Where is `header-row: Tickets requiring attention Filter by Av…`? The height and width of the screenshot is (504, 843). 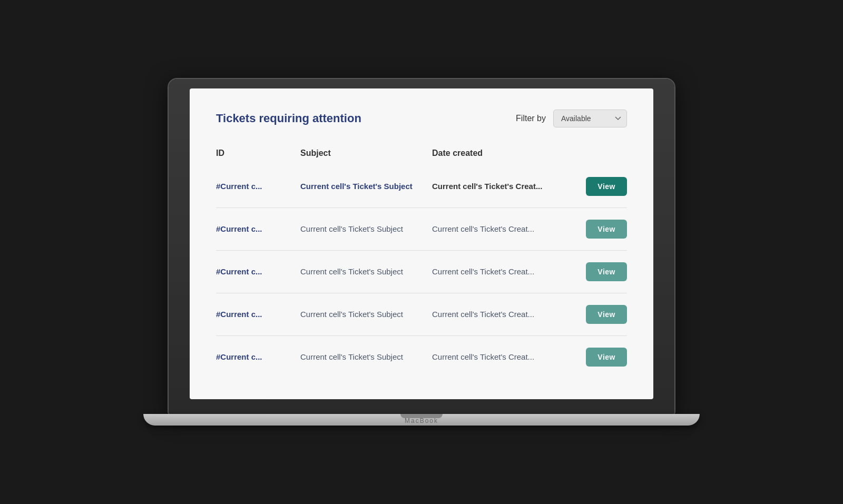
header-row: Tickets requiring attention Filter by Av… is located at coordinates (422, 118).